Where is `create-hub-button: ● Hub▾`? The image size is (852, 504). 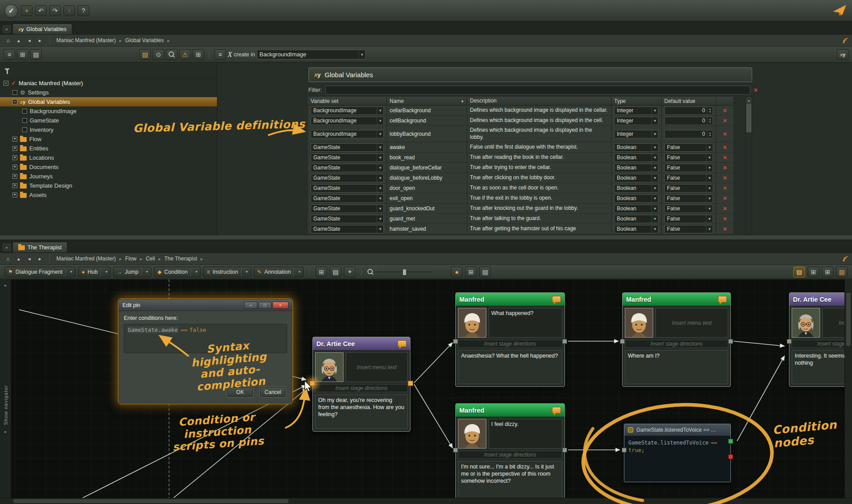 create-hub-button: ● Hub▾ is located at coordinates (94, 272).